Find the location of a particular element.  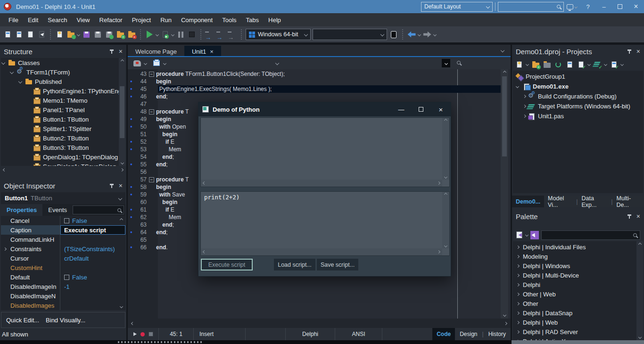

palette-category: Other is located at coordinates (578, 303).